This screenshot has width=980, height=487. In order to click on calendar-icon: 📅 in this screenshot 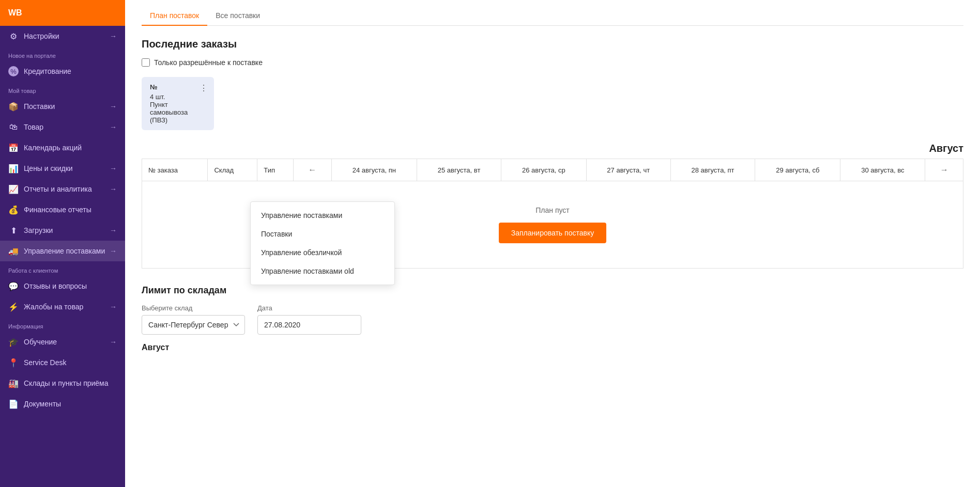, I will do `click(13, 148)`.